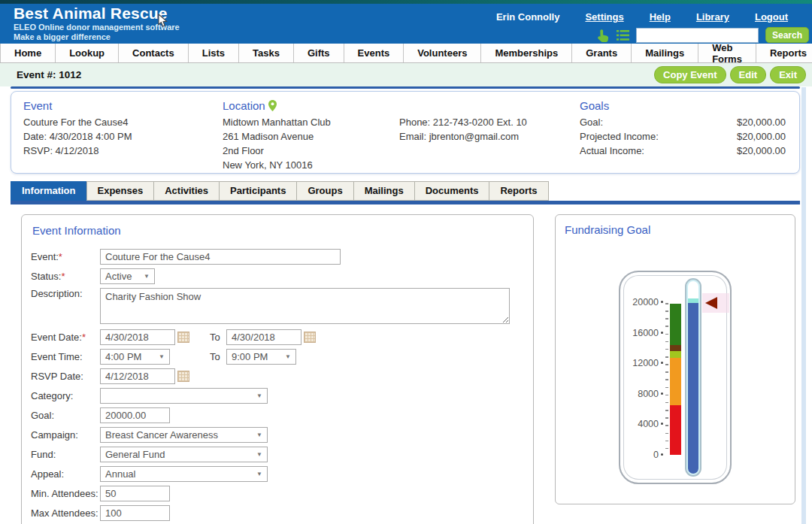 The height and width of the screenshot is (524, 812). Describe the element at coordinates (65, 376) in the screenshot. I see `rsvp-date-label: RSVP Date:` at that location.